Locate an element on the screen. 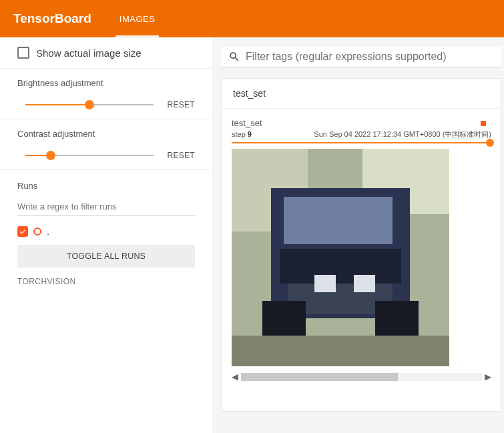 The height and width of the screenshot is (433, 504). contrast-label: Contrast adjustment is located at coordinates (106, 133).